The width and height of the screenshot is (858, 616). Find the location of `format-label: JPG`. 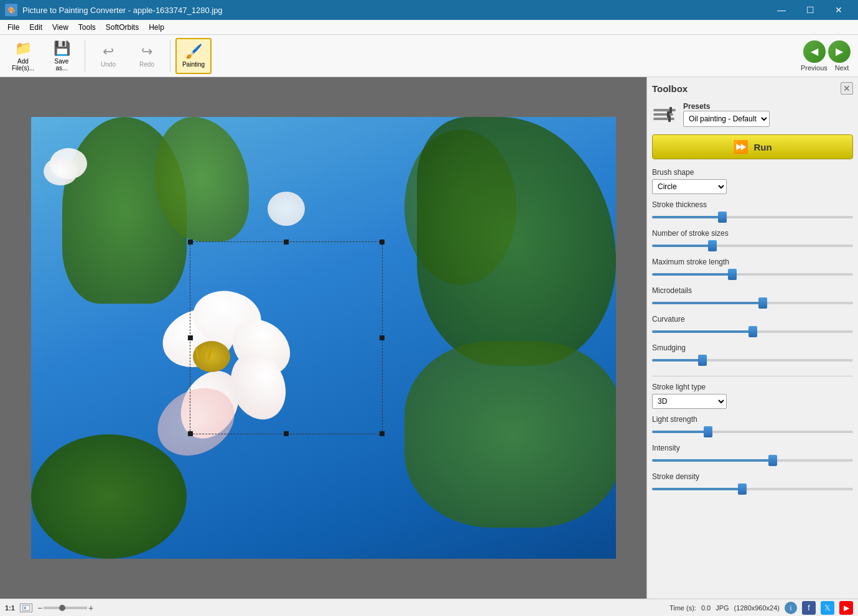

format-label: JPG is located at coordinates (722, 608).